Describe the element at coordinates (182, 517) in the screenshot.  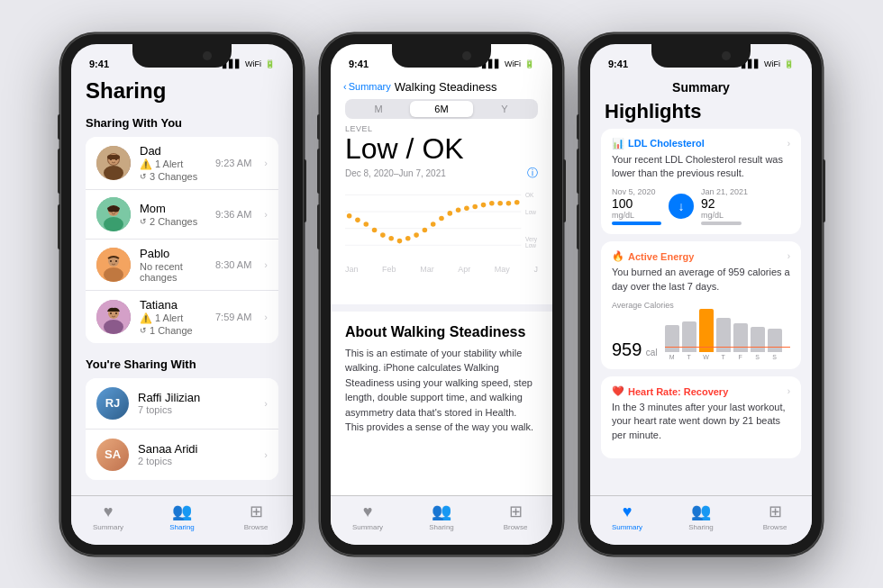
I see `tab-sharing-1: 👥 Sharing` at that location.